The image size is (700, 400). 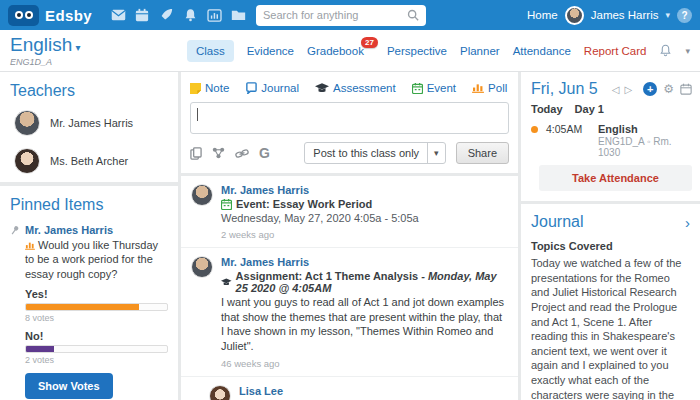 What do you see at coordinates (364, 364) in the screenshot?
I see `post-age: 46 weeks ago` at bounding box center [364, 364].